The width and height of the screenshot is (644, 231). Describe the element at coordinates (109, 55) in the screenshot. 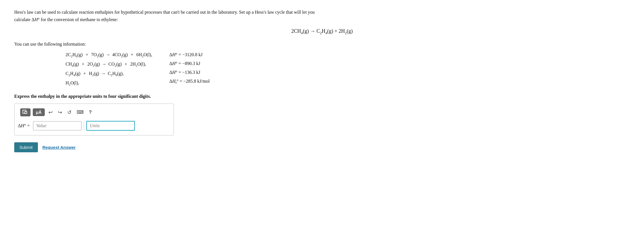

I see `reaction-row-1: 2C2H6(g) + 7O2(g) → 4CO2(g) + 6H2O(l),` at that location.